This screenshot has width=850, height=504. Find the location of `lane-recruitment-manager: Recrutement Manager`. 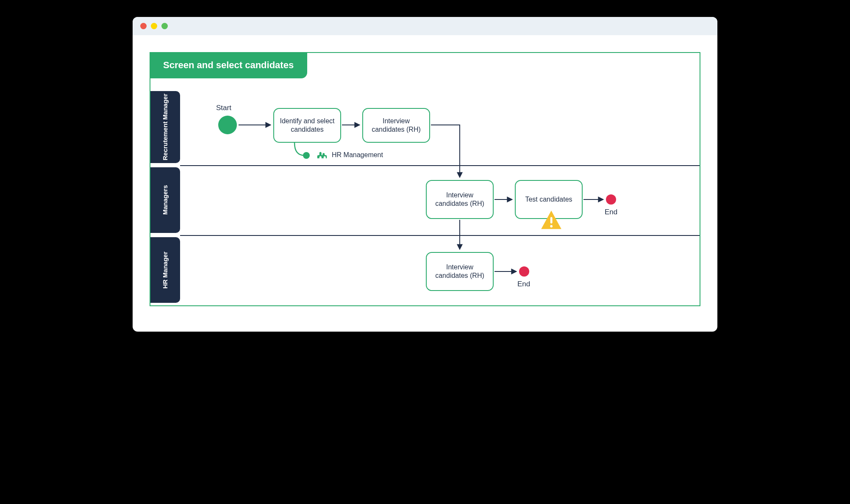

lane-recruitment-manager: Recrutement Manager is located at coordinates (165, 127).